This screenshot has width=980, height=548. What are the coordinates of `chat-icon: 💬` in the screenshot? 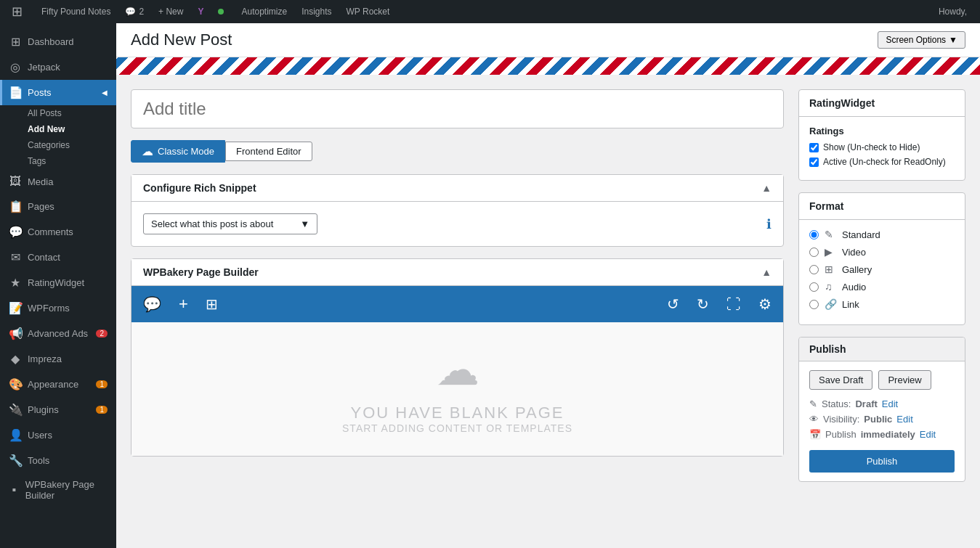 It's located at (153, 304).